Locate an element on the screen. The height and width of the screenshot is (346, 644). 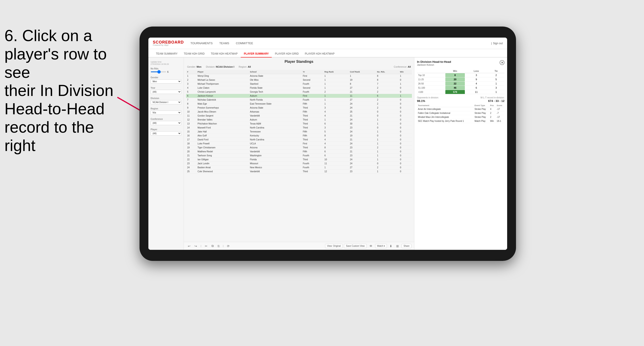
sub-nav-team-h2h-grid: TEAM H2H GRID is located at coordinates (194, 54).